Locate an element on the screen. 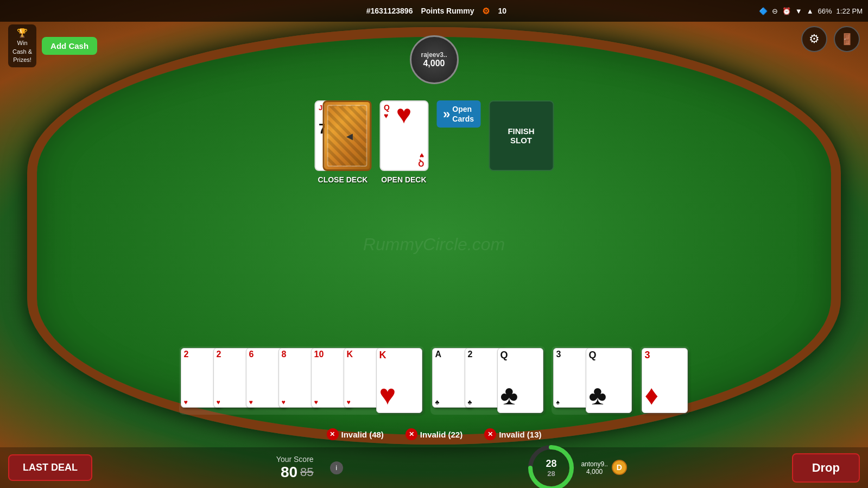 The width and height of the screenshot is (868, 488). score-previous: 85 is located at coordinates (307, 472).